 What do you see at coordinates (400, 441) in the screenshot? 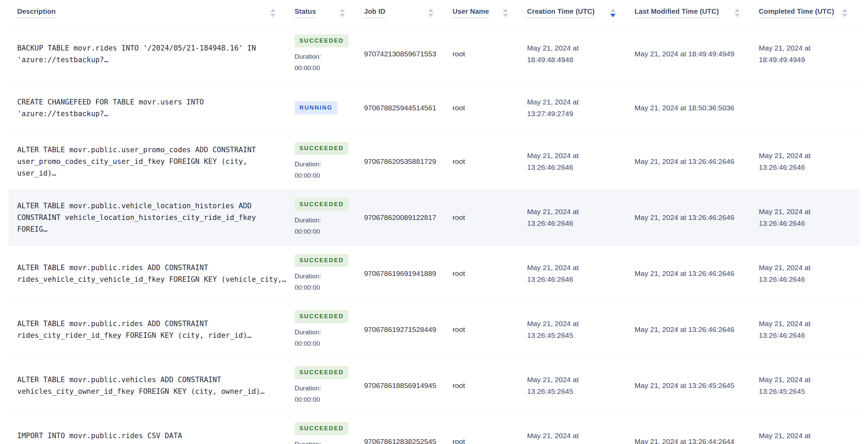
I see `job-id: 970678612838252545` at bounding box center [400, 441].